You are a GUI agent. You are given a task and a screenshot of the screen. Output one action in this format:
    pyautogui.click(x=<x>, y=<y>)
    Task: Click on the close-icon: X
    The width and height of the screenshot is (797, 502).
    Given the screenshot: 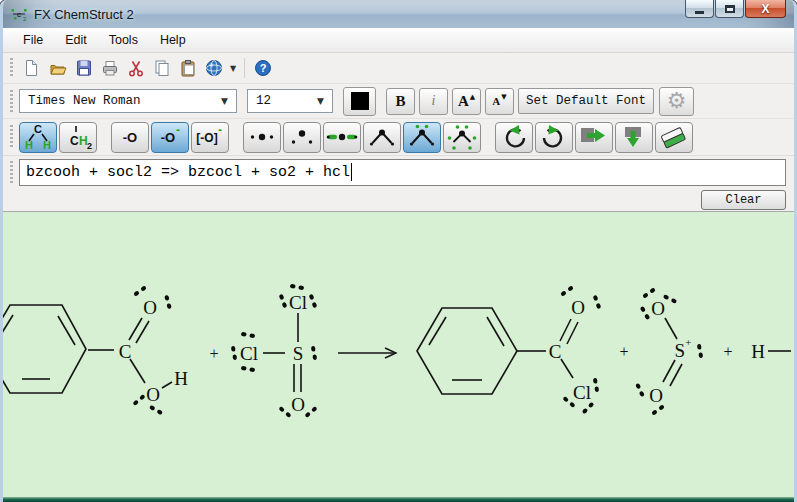 What is the action you would take?
    pyautogui.click(x=765, y=9)
    